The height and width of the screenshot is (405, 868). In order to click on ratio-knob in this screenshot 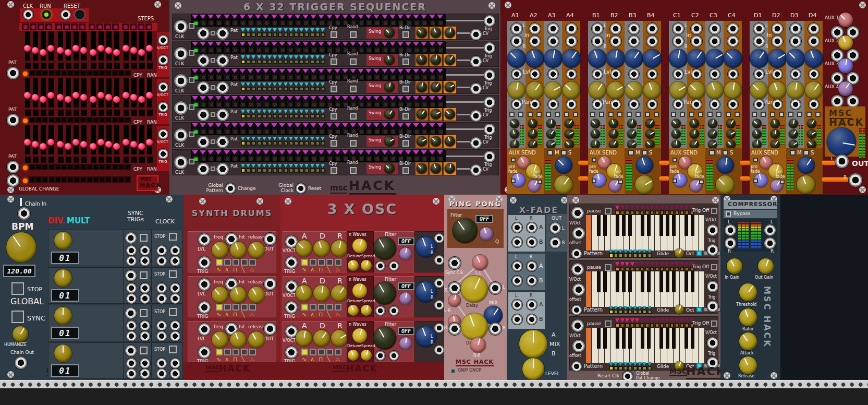, I will do `click(748, 317)`.